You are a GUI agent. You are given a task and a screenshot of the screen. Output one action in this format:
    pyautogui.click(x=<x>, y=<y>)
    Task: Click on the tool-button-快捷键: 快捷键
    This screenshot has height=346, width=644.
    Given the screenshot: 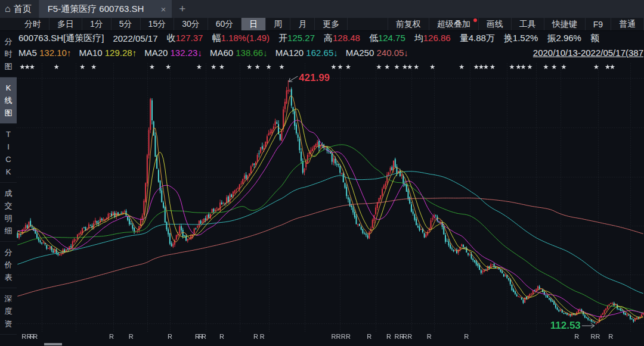 What is the action you would take?
    pyautogui.click(x=565, y=24)
    